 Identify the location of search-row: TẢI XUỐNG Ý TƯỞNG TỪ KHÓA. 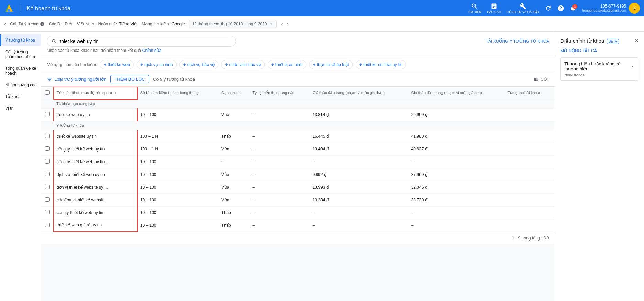
(298, 41).